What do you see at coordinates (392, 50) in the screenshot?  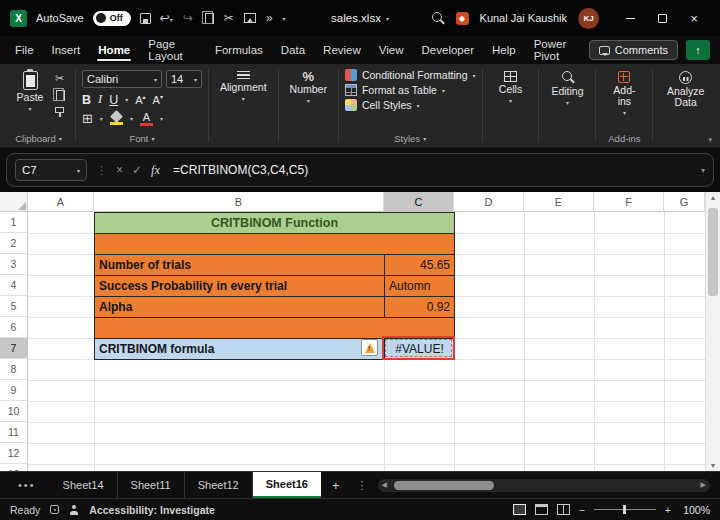 I see `menu-view: View` at bounding box center [392, 50].